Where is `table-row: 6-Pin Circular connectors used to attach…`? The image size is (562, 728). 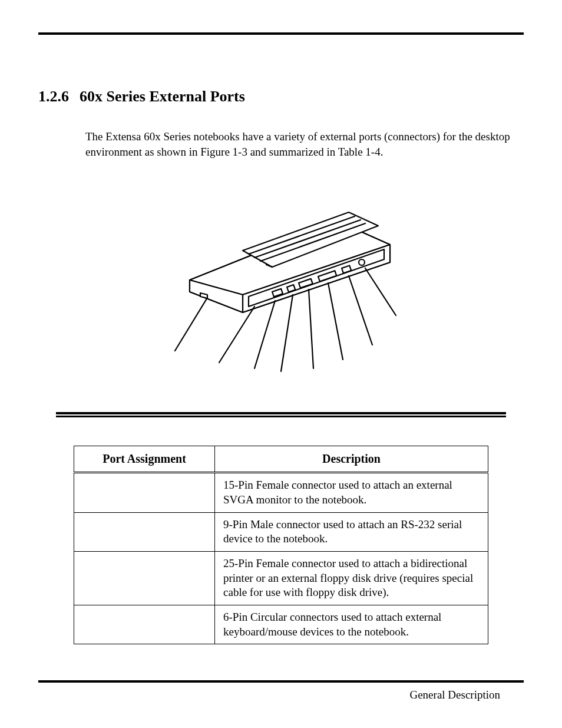 table-row: 6-Pin Circular connectors used to attach… is located at coordinates (282, 625).